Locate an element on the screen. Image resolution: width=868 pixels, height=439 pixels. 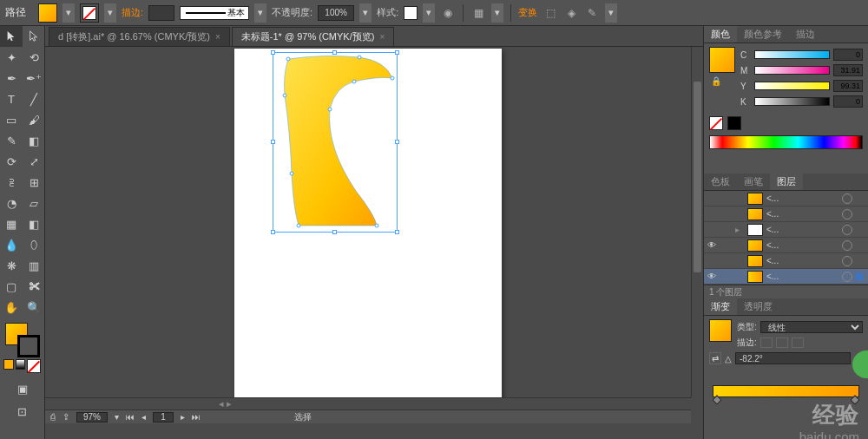
lasso-tool: ⟲ is located at coordinates (34, 57).